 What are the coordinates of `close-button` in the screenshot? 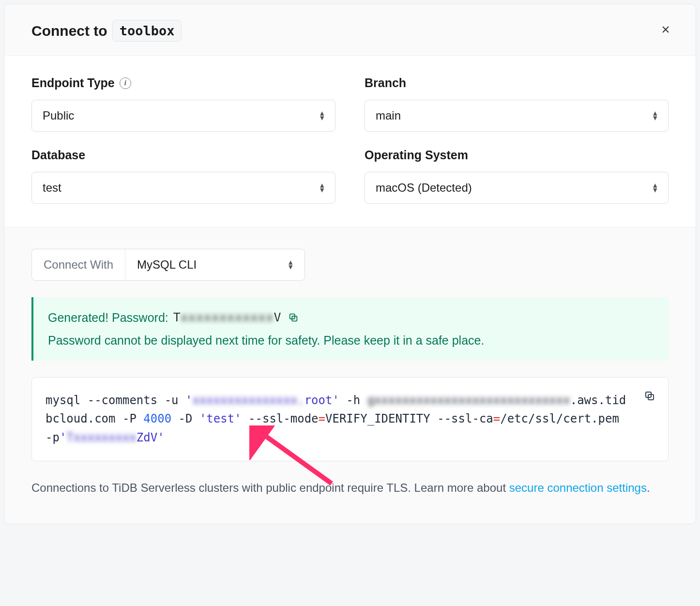 It's located at (666, 31).